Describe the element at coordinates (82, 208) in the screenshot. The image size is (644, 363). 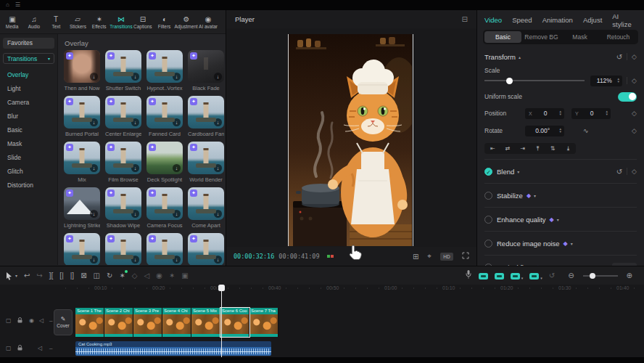
I see `transition-card-lightning-strike: ✦↓Lightning Strike` at that location.